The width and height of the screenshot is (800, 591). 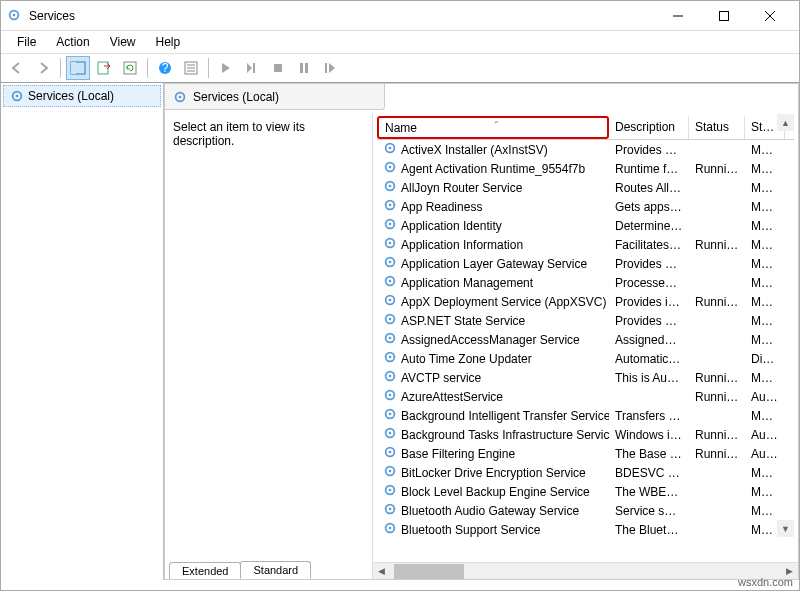 I want to click on column-header-name: Name ⌃, so click(x=493, y=128).